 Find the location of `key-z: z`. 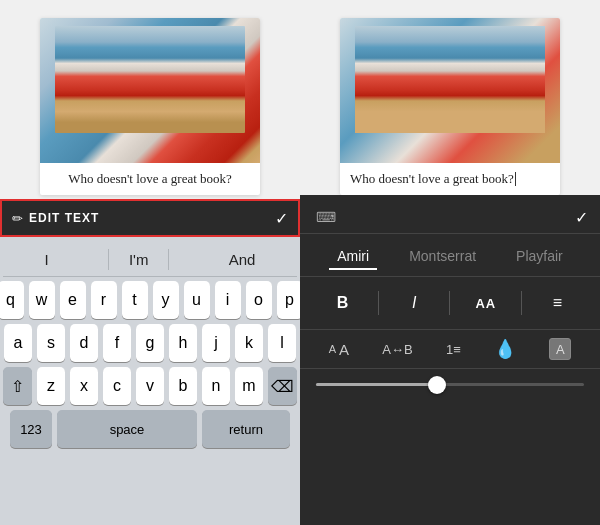

key-z: z is located at coordinates (51, 386).